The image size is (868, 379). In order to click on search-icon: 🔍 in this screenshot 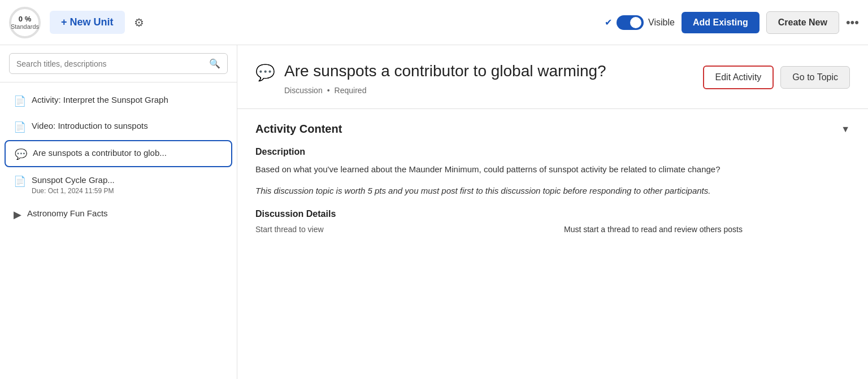, I will do `click(215, 63)`.